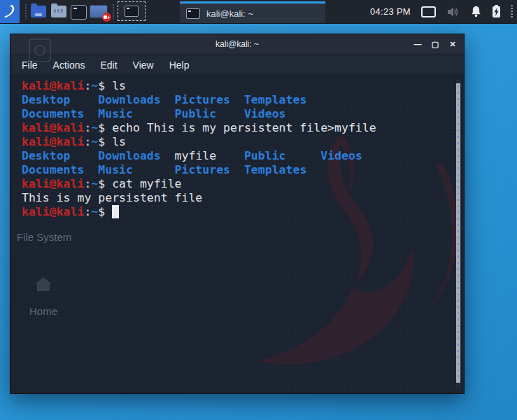 This screenshot has height=420, width=517. What do you see at coordinates (237, 44) in the screenshot?
I see `window-title: kali@kali: ~` at bounding box center [237, 44].